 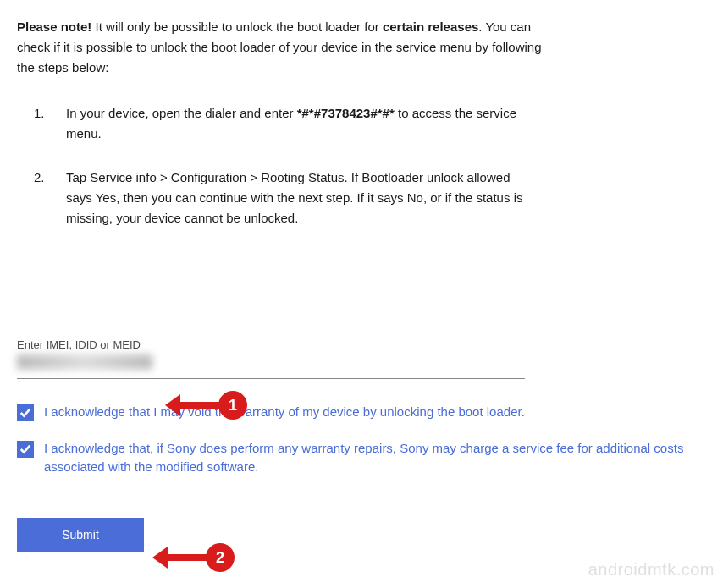 What do you see at coordinates (345, 113) in the screenshot?
I see `step-1-code: *#*#7378423#*#*` at bounding box center [345, 113].